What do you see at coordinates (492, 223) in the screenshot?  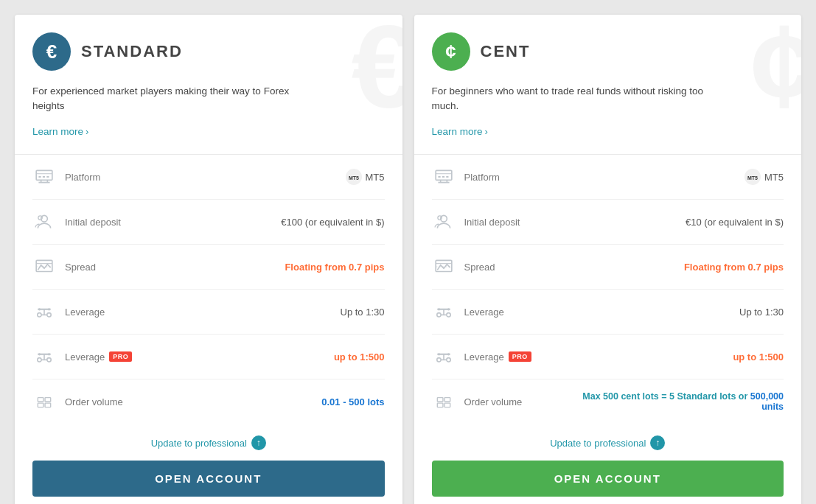 I see `feature-label-text: Initial deposit` at bounding box center [492, 223].